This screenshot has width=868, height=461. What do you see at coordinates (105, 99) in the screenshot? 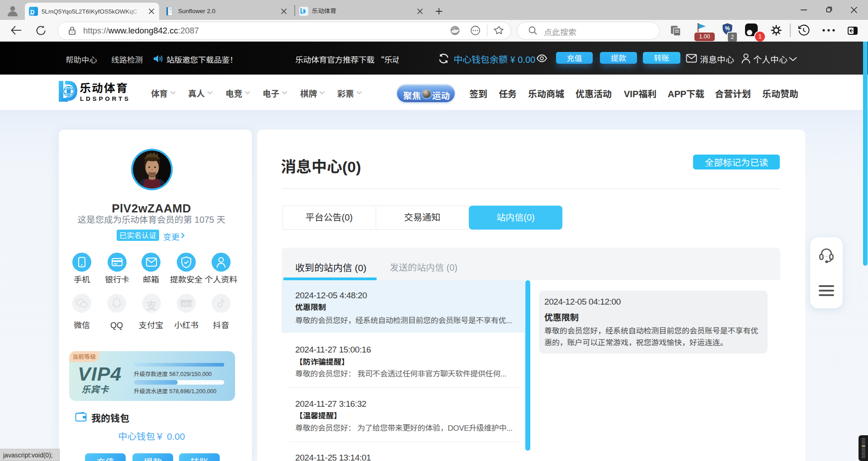
I see `svg-text: LDSPORTS` at bounding box center [105, 99].